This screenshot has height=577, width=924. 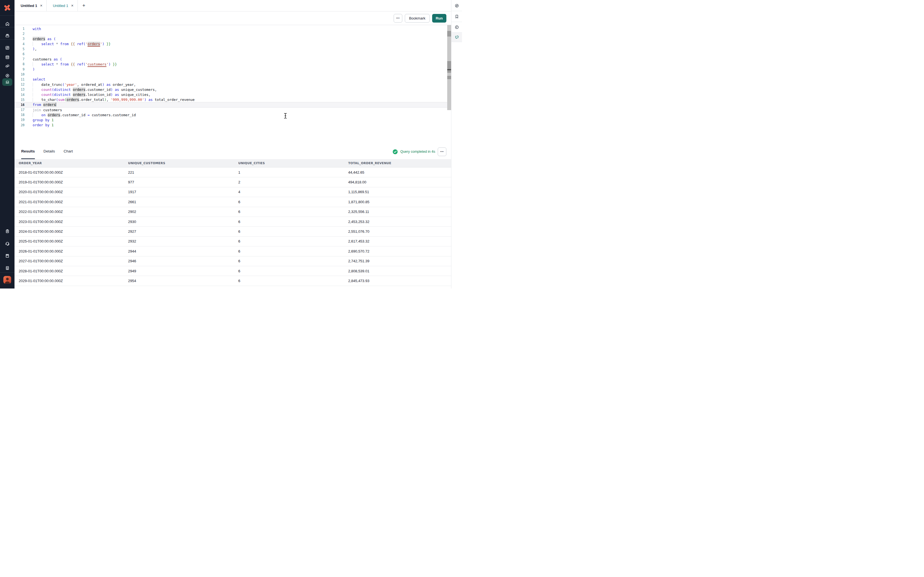 I want to click on table-row: 2029-01-01T00:00:00.000Z295462,845,473.9…, so click(x=233, y=281).